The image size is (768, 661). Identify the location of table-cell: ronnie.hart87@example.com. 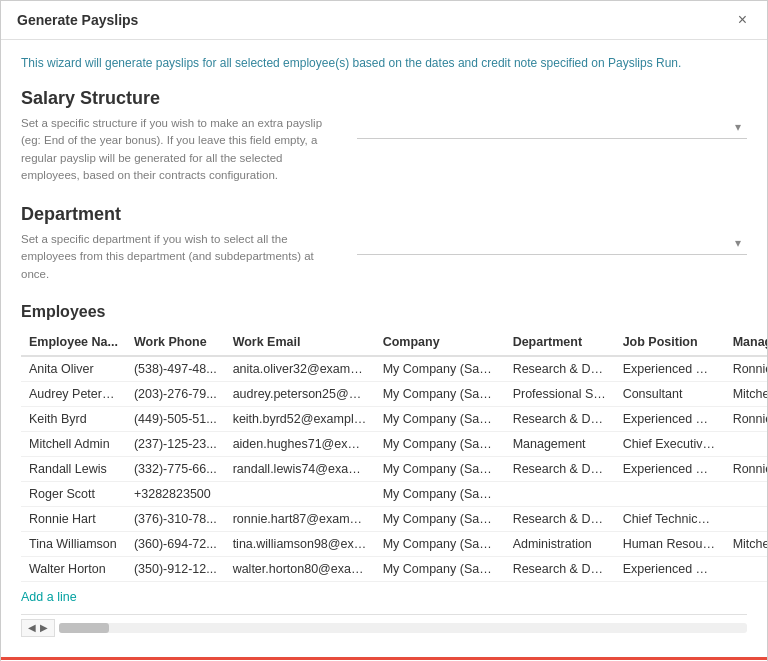
(300, 518).